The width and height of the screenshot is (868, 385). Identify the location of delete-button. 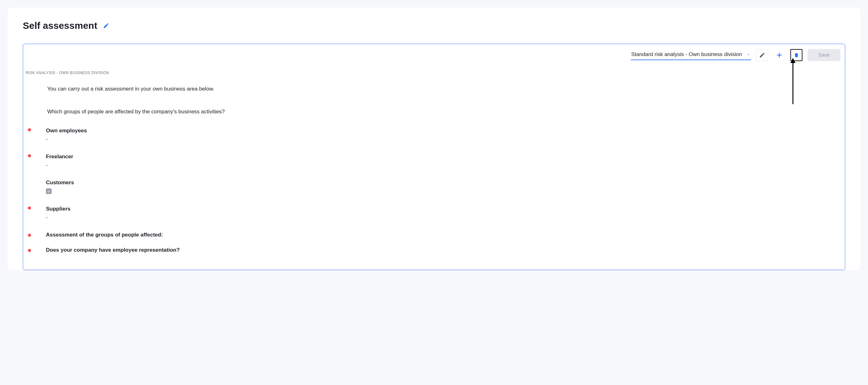
(797, 55).